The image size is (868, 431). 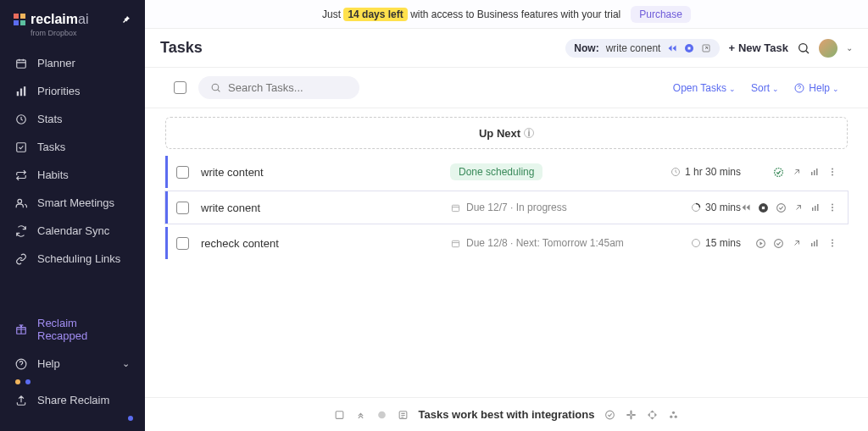 I want to click on banner-prefix: Just, so click(x=331, y=14).